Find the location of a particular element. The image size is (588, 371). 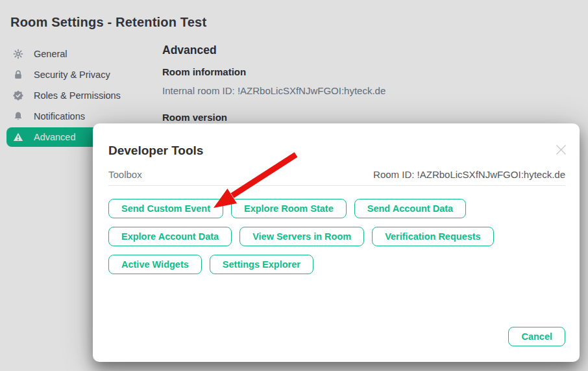

send-custom-event-button: Send Custom Event is located at coordinates (166, 209).